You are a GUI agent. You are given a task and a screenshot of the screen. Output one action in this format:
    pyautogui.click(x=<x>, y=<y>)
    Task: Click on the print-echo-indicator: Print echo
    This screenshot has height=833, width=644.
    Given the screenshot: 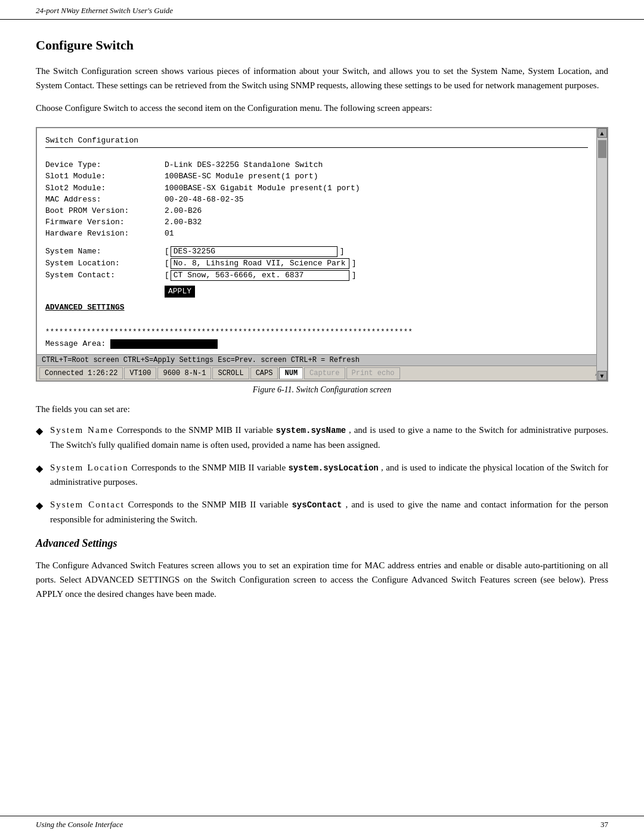 What is the action you would take?
    pyautogui.click(x=373, y=373)
    